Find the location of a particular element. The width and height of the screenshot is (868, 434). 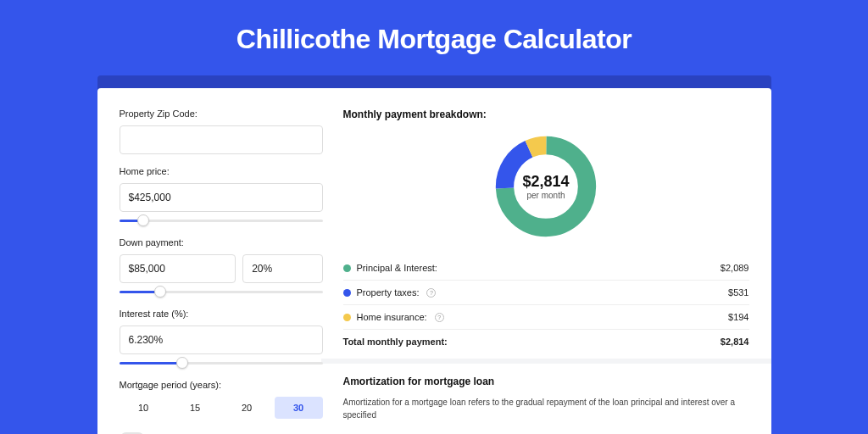

total-label: Total monthly payment: is located at coordinates (395, 342).